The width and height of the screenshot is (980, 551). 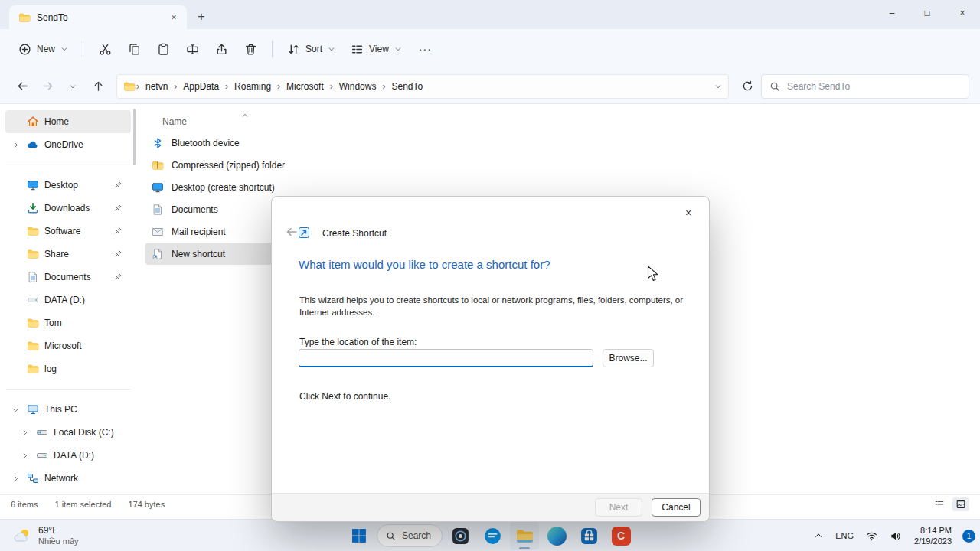 What do you see at coordinates (43, 49) in the screenshot?
I see `new-button: New` at bounding box center [43, 49].